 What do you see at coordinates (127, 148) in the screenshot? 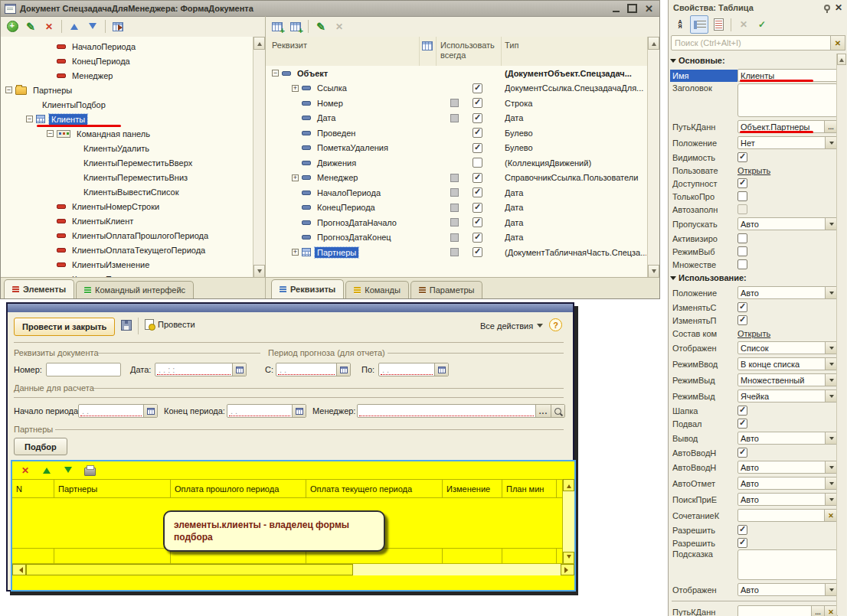
I see `tree-row: КлиентыУдалить` at bounding box center [127, 148].